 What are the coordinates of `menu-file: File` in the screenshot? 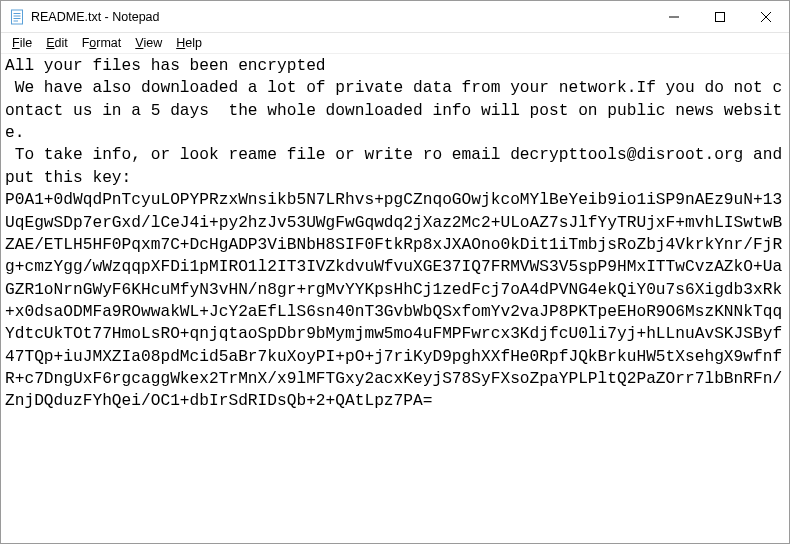 It's located at (22, 43).